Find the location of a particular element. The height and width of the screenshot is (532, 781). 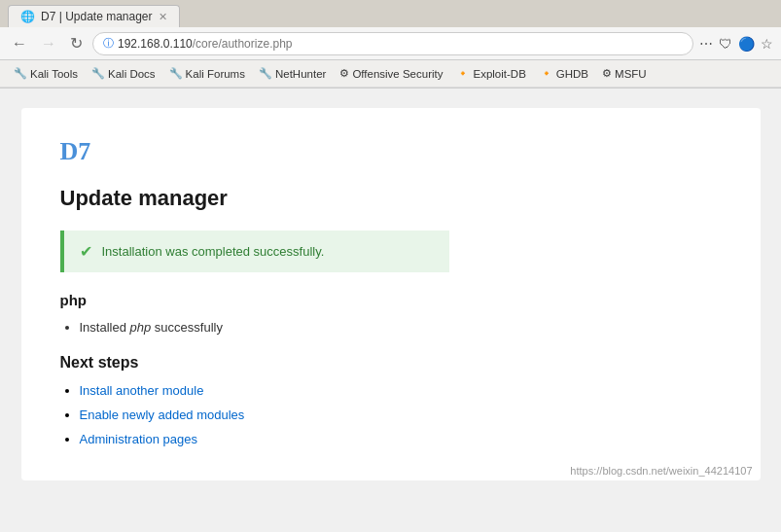

bookmark-offensive-security-label: Offensive Security is located at coordinates (397, 74).